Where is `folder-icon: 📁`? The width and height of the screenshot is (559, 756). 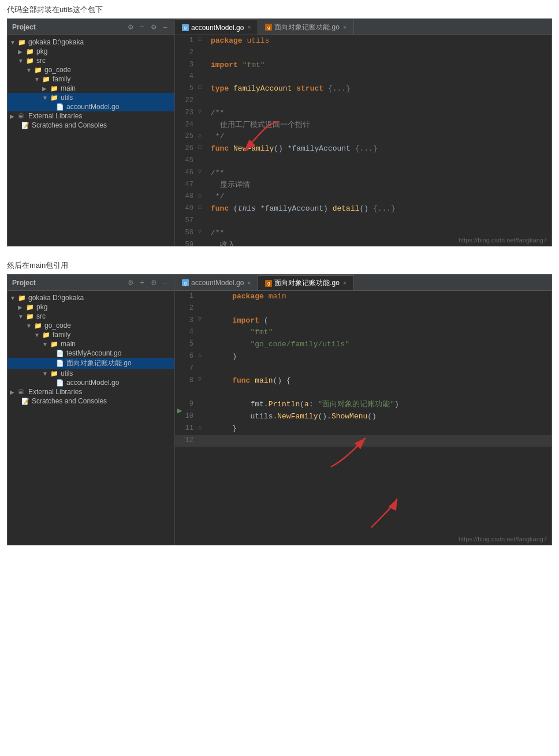
folder-icon: 📁 is located at coordinates (39, 325).